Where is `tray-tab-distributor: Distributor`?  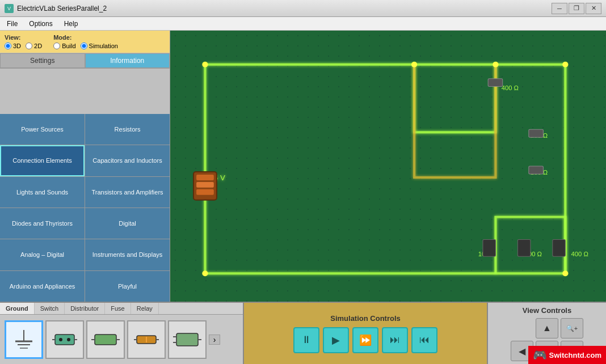
tray-tab-distributor: Distributor is located at coordinates (85, 308).